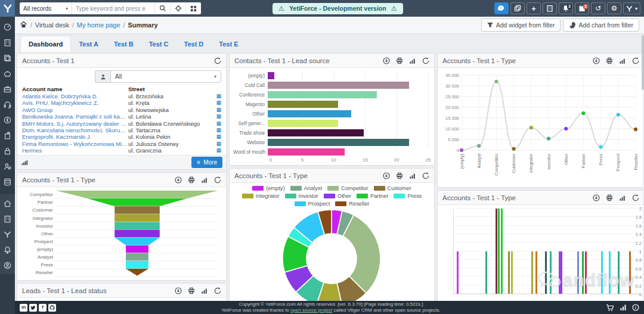 The height and width of the screenshot is (314, 644). I want to click on linkedin-icon: in, so click(24, 307).